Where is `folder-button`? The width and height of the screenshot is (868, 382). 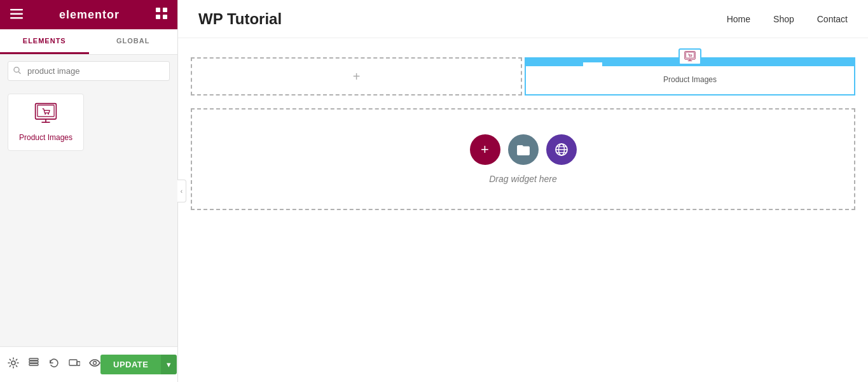
folder-button is located at coordinates (523, 150).